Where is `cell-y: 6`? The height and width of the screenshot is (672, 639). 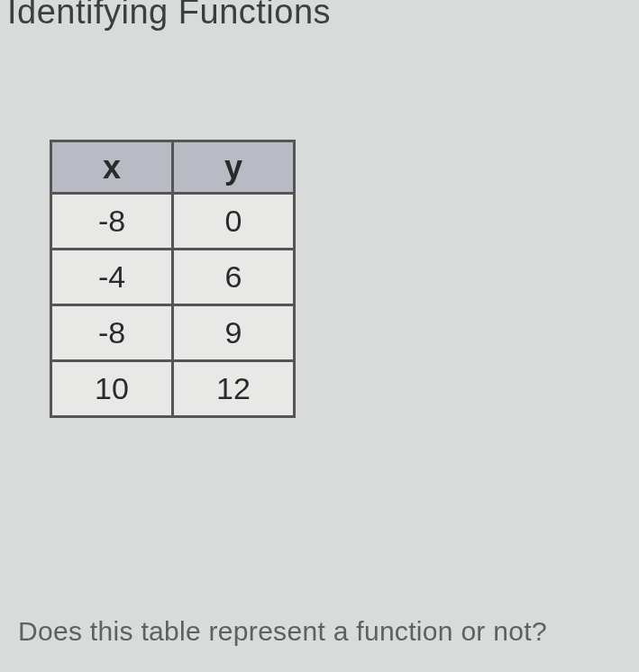 cell-y: 6 is located at coordinates (234, 277).